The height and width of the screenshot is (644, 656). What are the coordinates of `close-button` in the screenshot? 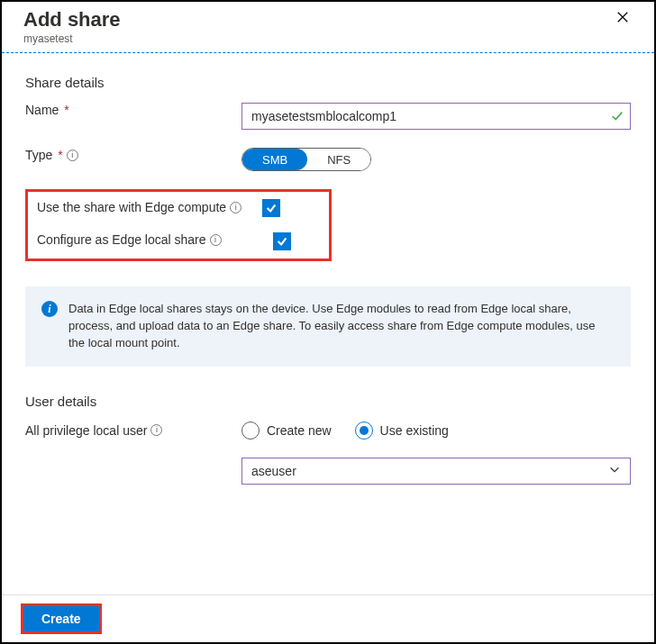 It's located at (623, 17).